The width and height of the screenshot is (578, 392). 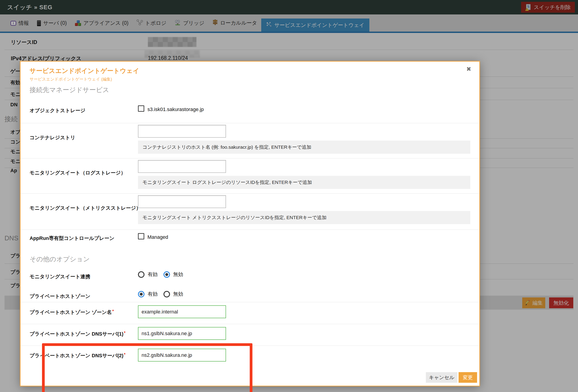 What do you see at coordinates (182, 312) in the screenshot?
I see `zone-name-input` at bounding box center [182, 312].